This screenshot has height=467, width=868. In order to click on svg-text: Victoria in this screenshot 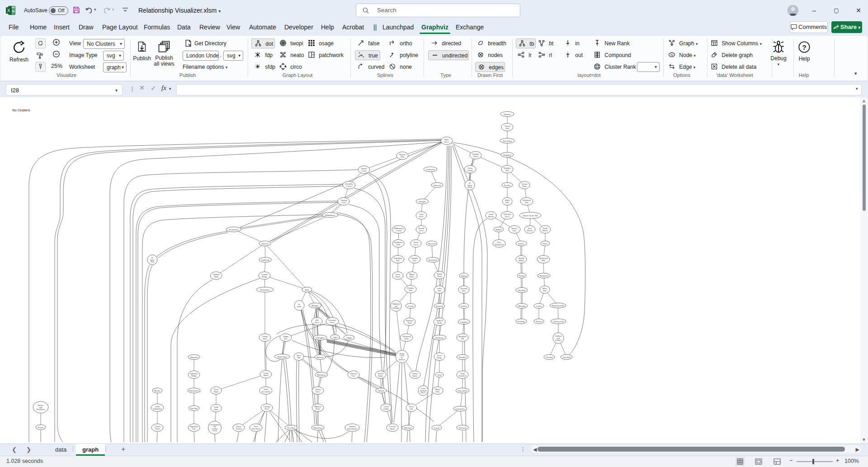, I will do `click(239, 429)`.